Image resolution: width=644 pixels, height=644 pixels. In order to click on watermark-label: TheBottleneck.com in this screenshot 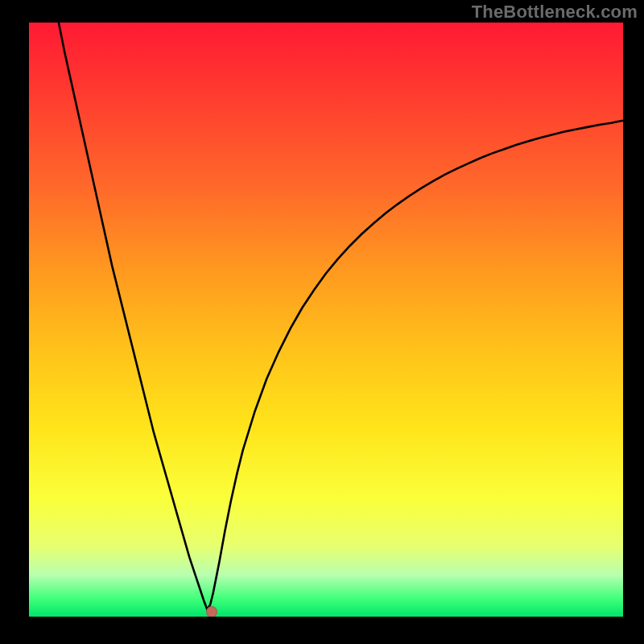, I will do `click(555, 12)`.